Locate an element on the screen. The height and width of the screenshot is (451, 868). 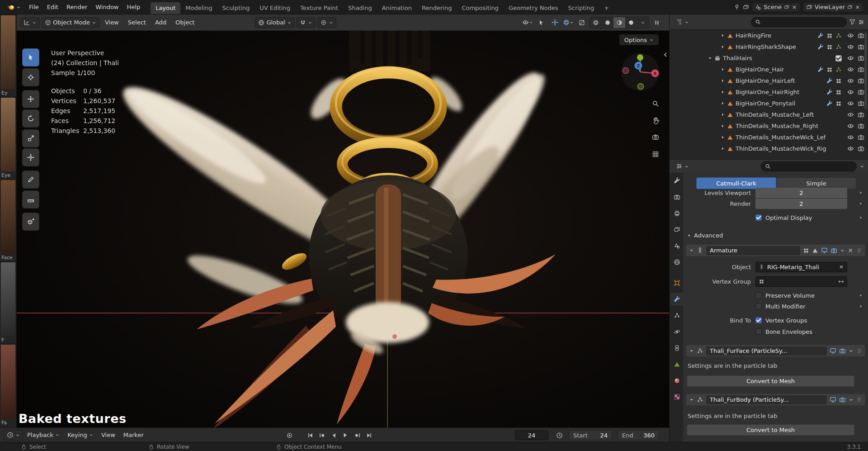
tab-modifiers is located at coordinates (677, 299).